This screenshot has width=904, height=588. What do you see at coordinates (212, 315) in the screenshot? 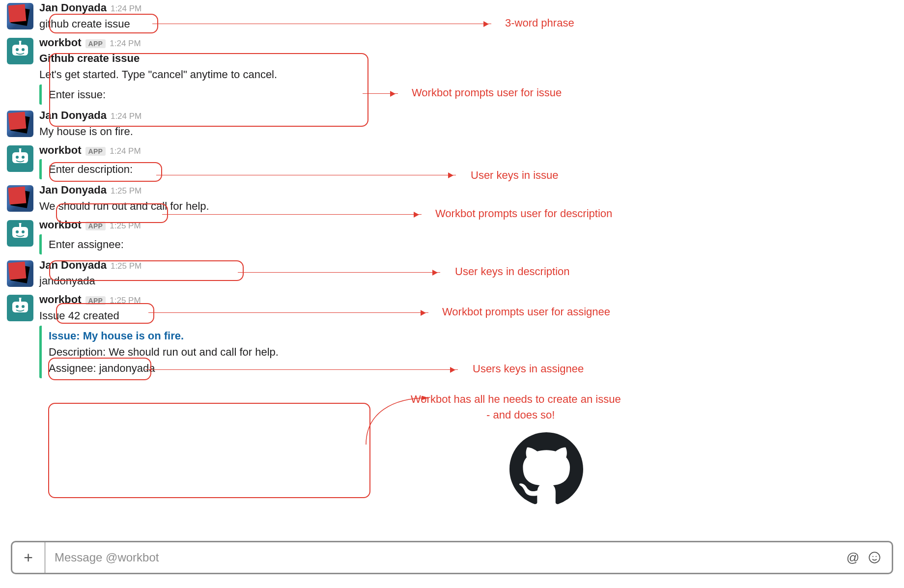
I see `issue-created-line: Issue 42 created` at bounding box center [212, 315].